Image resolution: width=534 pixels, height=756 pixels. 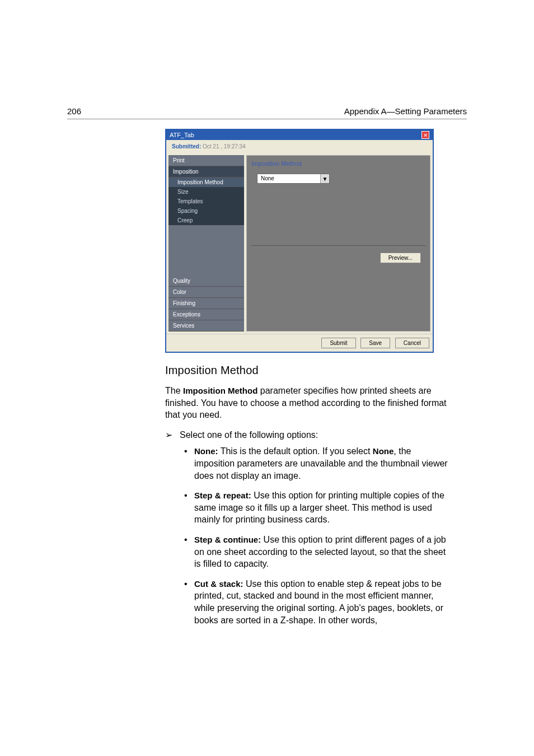 I want to click on imposition-method-dropdown: None ▼, so click(x=293, y=179).